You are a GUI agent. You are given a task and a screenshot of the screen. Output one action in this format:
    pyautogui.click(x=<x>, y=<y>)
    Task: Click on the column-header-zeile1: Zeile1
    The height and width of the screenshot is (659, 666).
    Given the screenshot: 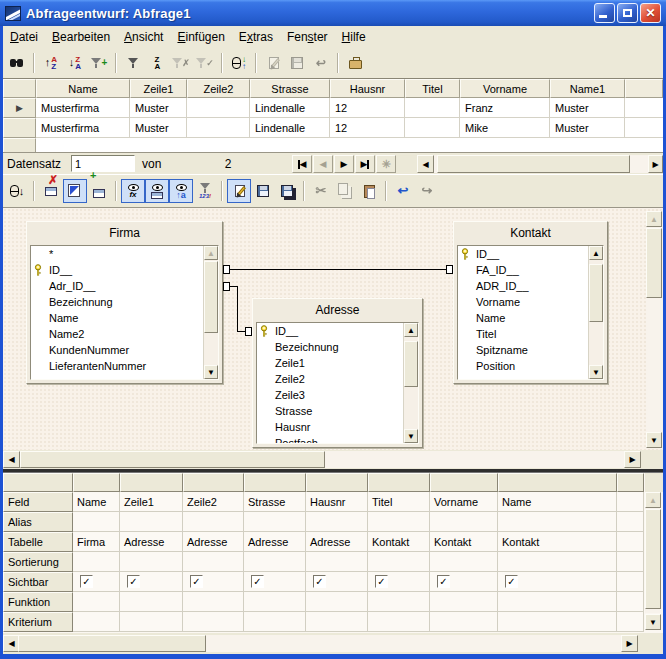 What is the action you would take?
    pyautogui.click(x=158, y=88)
    